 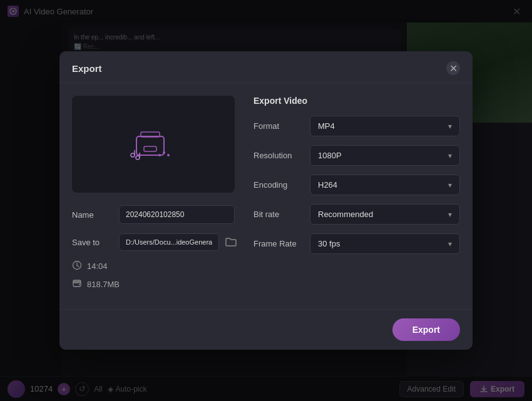 I want to click on name-input, so click(x=176, y=215).